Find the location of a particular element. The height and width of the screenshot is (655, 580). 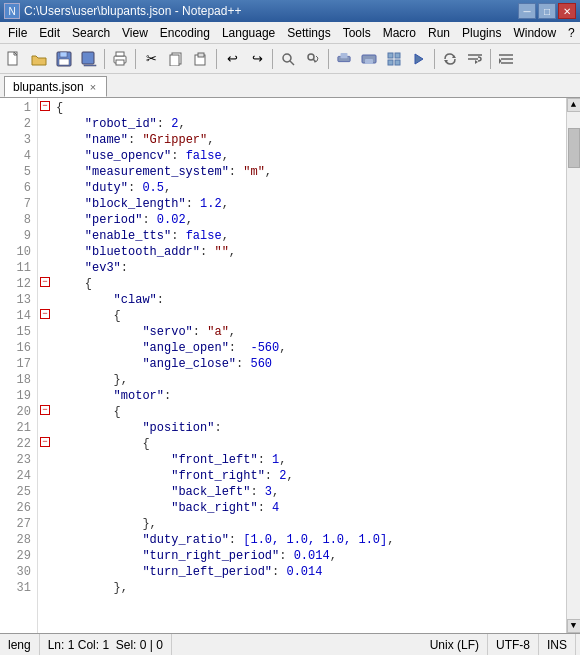

code-line: "turn_left_period": 0.014 is located at coordinates (309, 572).